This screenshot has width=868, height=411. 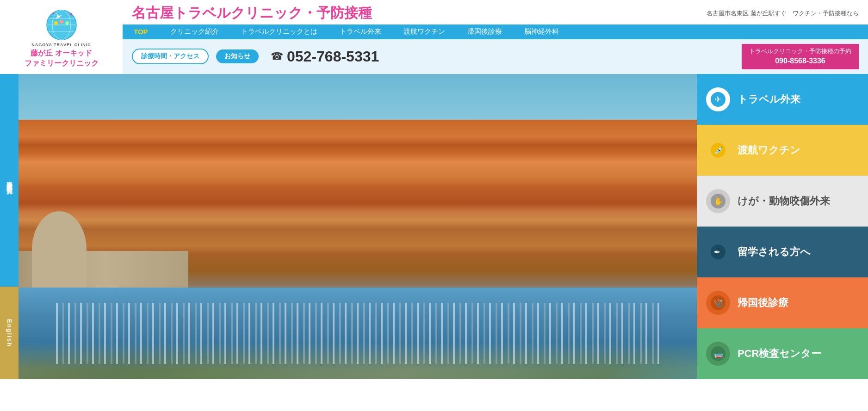 I want to click on card-icon-study: ✒, so click(x=718, y=252).